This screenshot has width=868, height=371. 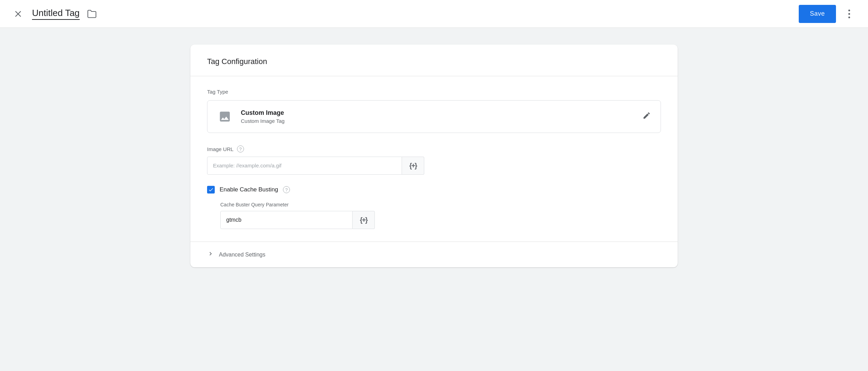 I want to click on advanced-settings-section: Advanced Settings, so click(x=434, y=255).